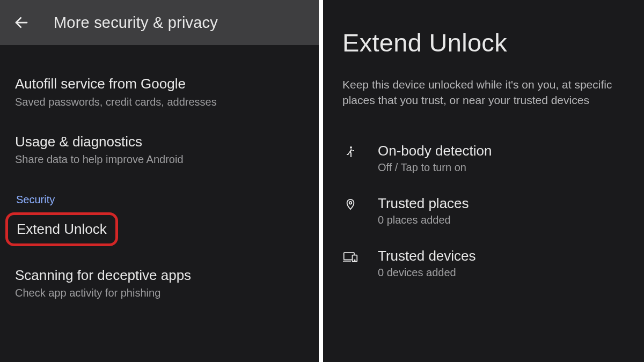 The image size is (644, 362). I want to click on highlight-annotation: Extend Unlock, so click(62, 230).